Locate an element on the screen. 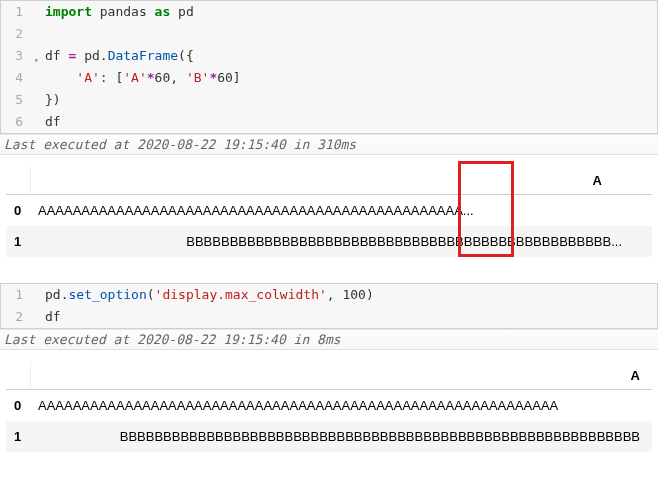  line-number: 6 is located at coordinates (16, 122).